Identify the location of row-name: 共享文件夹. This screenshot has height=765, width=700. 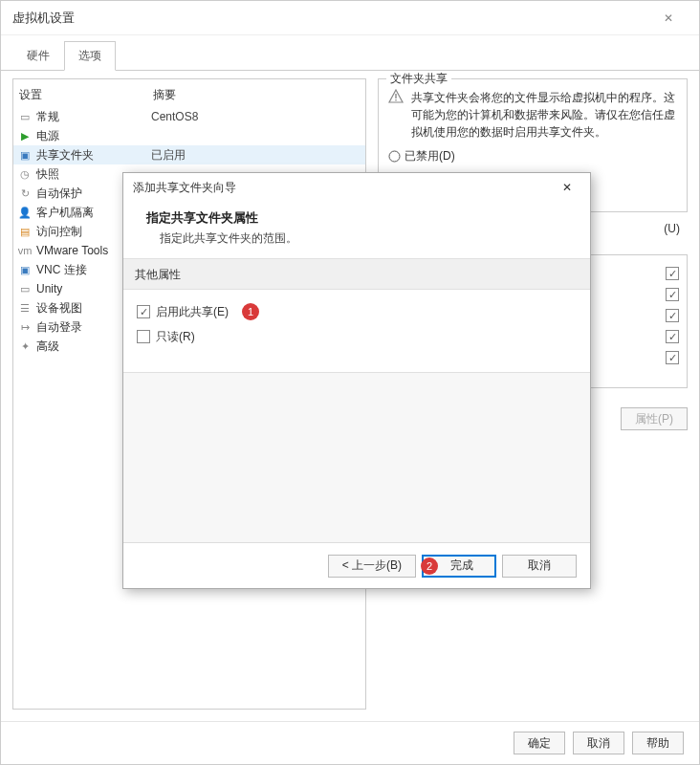
(94, 155).